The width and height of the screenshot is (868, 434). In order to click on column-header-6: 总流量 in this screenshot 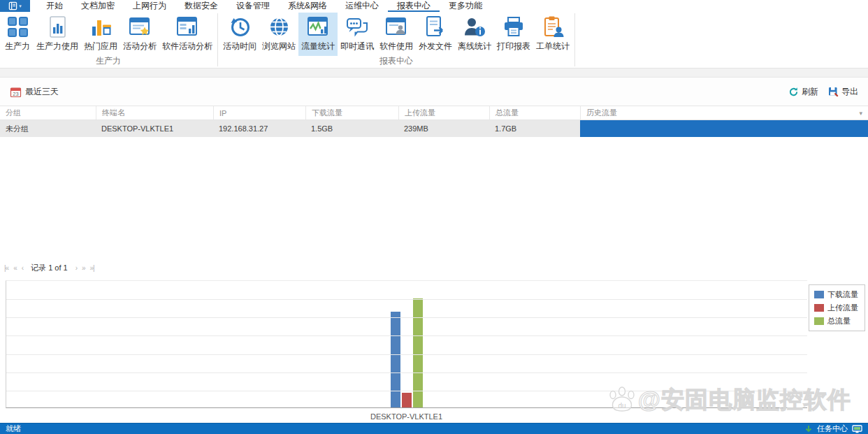, I will do `click(535, 113)`.